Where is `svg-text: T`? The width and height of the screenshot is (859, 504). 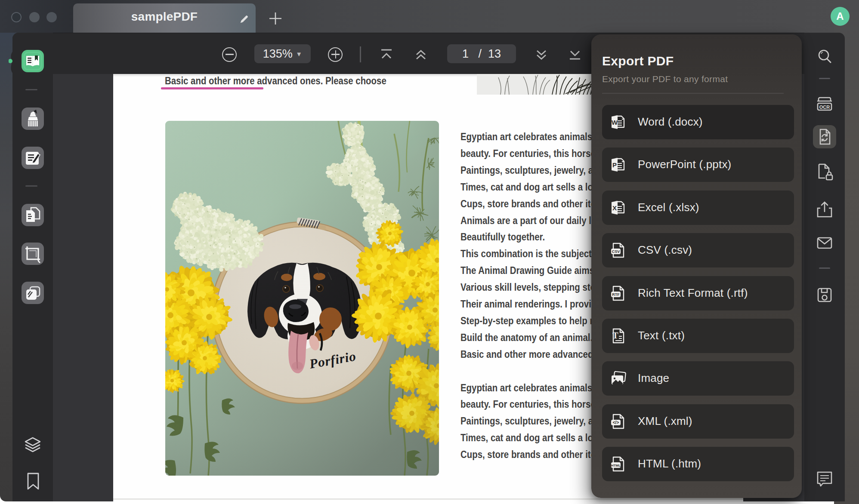
svg-text: T is located at coordinates (615, 335).